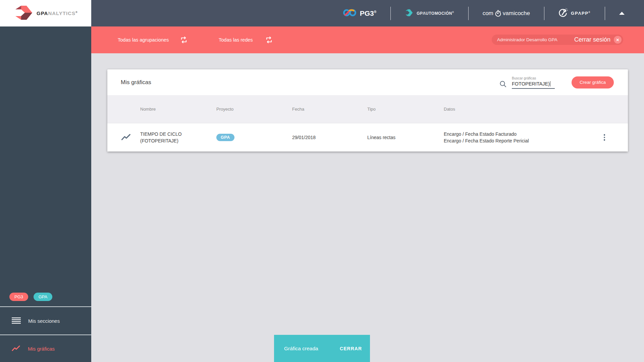 The image size is (644, 362). I want to click on gpa-badge: GPA, so click(43, 297).